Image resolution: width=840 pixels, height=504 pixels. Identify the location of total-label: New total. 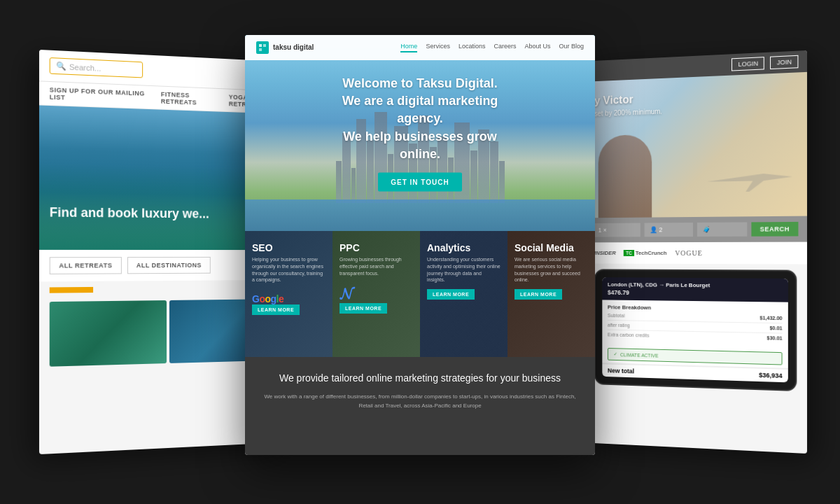
(621, 371).